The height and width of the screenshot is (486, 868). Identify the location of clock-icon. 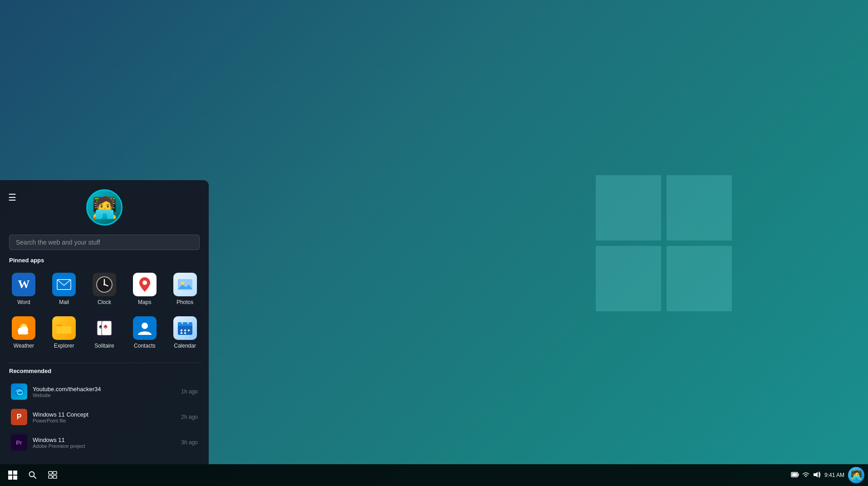
(104, 285).